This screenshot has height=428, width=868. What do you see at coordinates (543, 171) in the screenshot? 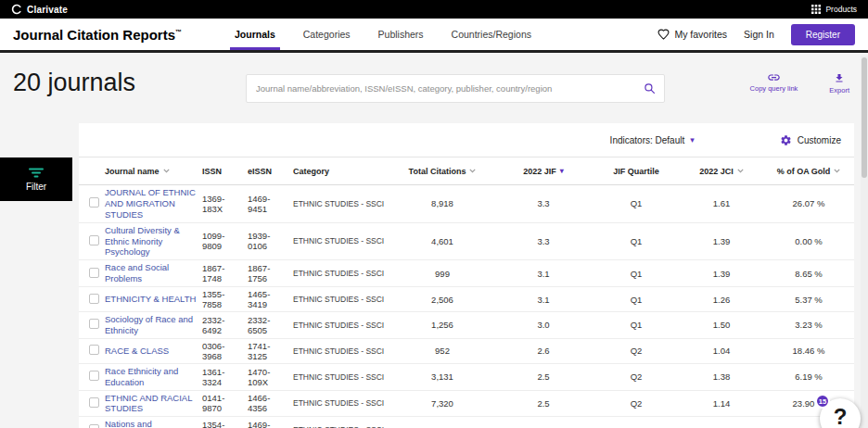
I see `col-2022-jif-sorted: 2022 JIF ▾` at bounding box center [543, 171].